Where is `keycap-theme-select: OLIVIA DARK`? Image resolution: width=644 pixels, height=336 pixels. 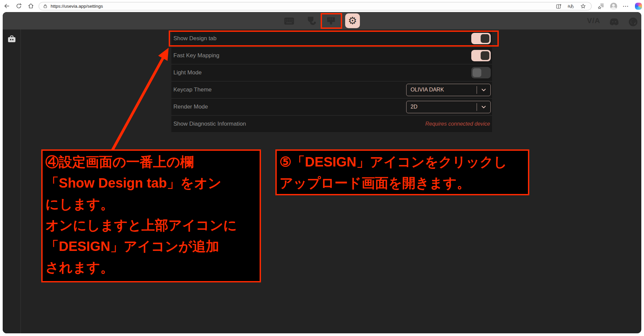
keycap-theme-select: OLIVIA DARK is located at coordinates (448, 90).